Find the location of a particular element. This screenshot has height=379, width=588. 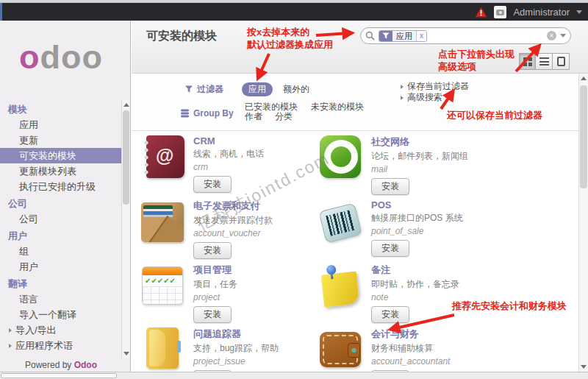

annotation-save-filter: 还可以保存当前过滤器 is located at coordinates (495, 115).